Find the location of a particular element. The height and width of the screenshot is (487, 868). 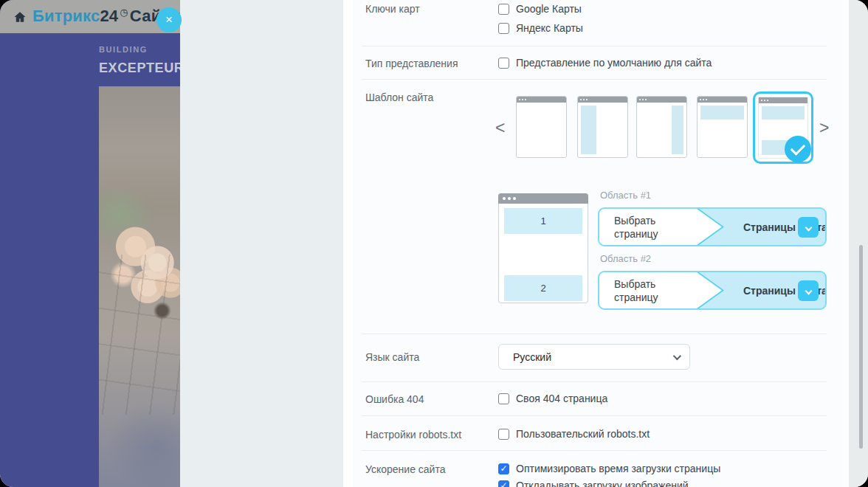

template-layout-preview: 1 2 is located at coordinates (543, 248).